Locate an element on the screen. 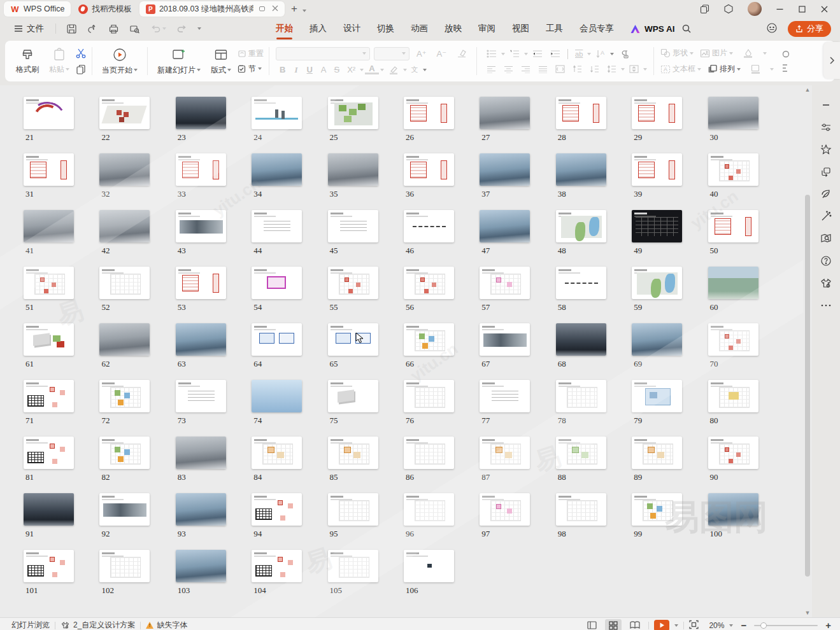 The height and width of the screenshot is (630, 840). slide-cell: 24 is located at coordinates (289, 125).